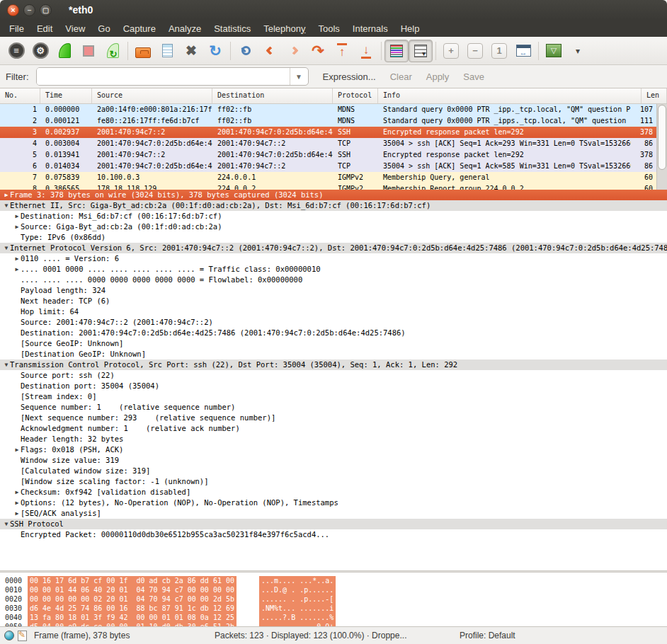 The width and height of the screenshot is (667, 644). What do you see at coordinates (334, 238) in the screenshot?
I see `detail-row: Type: IPv6 (0x86dd)` at bounding box center [334, 238].